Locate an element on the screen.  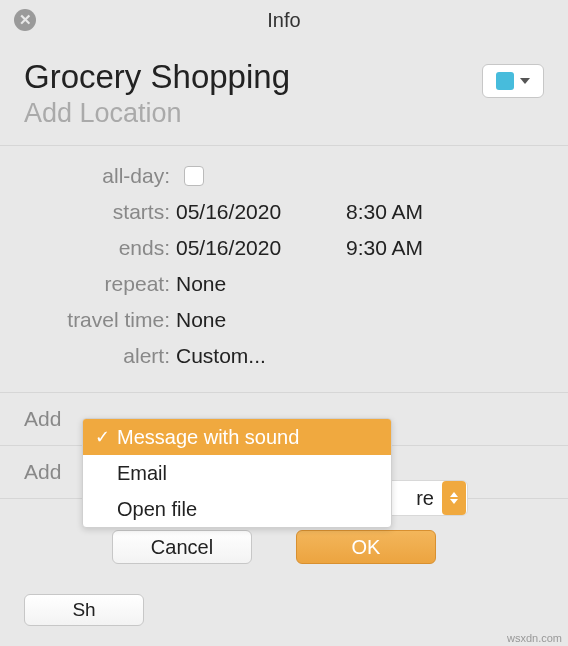
repeat-value: None is located at coordinates (201, 284).